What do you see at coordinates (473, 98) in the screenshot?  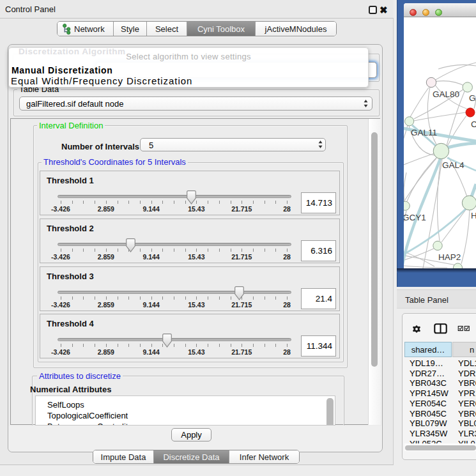 I see `svg-text: GA` at bounding box center [473, 98].